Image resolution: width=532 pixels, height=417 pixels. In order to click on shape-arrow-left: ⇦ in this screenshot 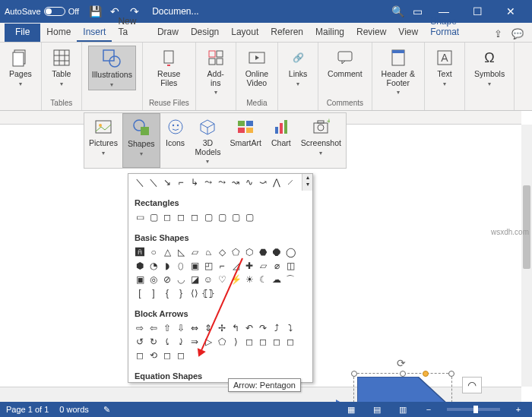, I will do `click(154, 328)`.